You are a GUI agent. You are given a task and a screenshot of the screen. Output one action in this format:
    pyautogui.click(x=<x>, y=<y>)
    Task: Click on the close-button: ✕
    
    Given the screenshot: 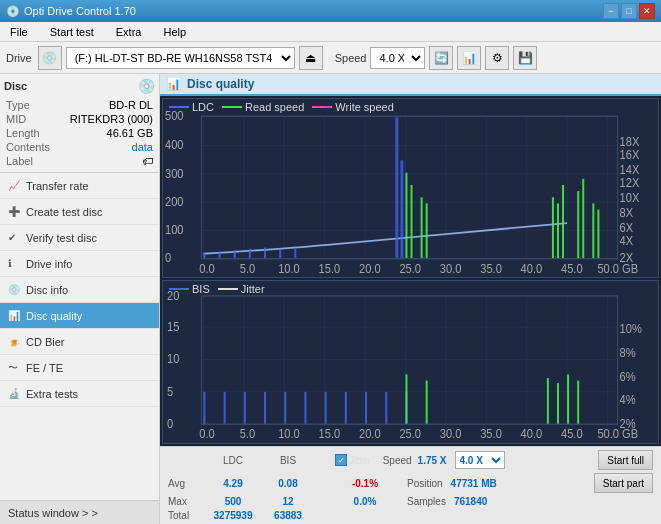 What is the action you would take?
    pyautogui.click(x=647, y=11)
    